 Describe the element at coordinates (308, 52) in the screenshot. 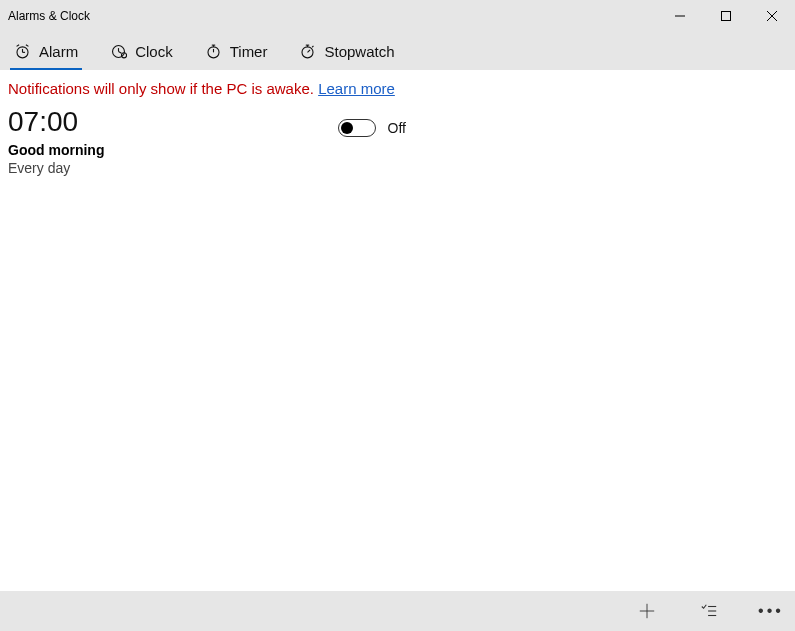

I see `stopwatch-icon` at that location.